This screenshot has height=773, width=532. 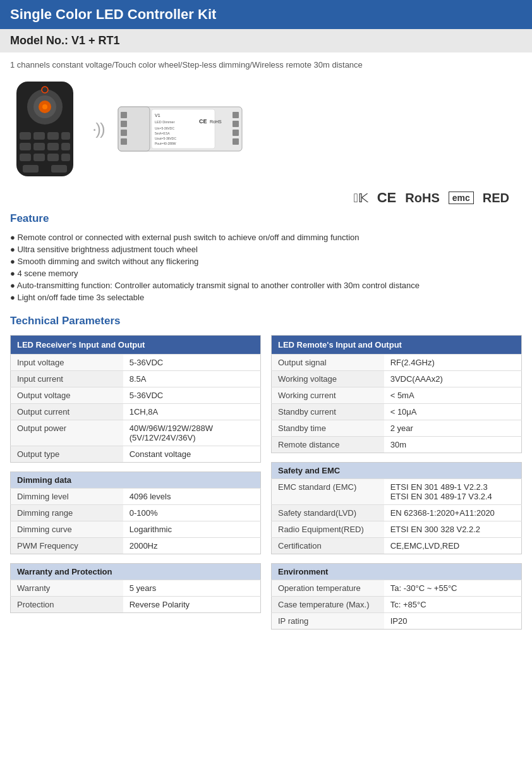 What do you see at coordinates (453, 396) in the screenshot?
I see `row-value: < 5mA` at bounding box center [453, 396].